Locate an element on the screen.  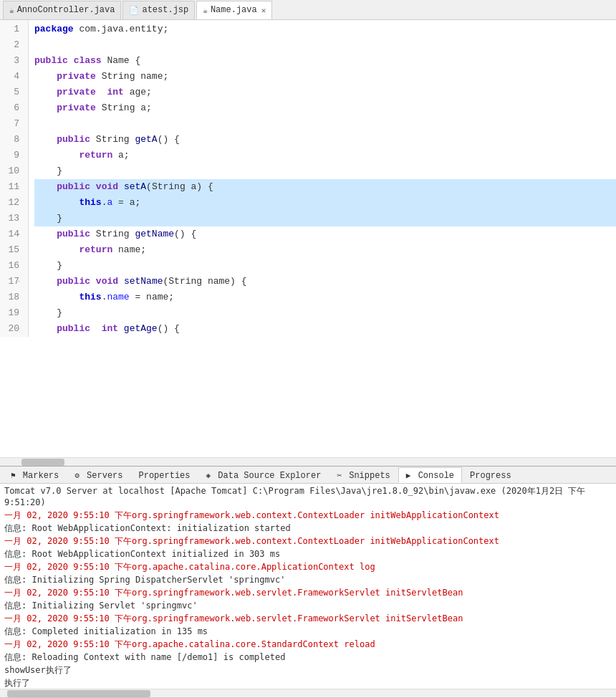
panel-tab-console: ▶ Console is located at coordinates (430, 475).